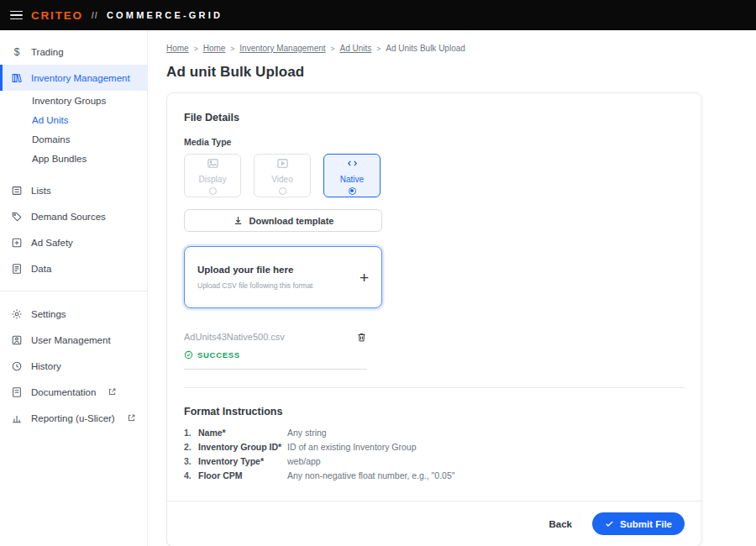  Describe the element at coordinates (74, 101) in the screenshot. I see `sidebar-item-inventory-groups: Inventory Groups` at that location.